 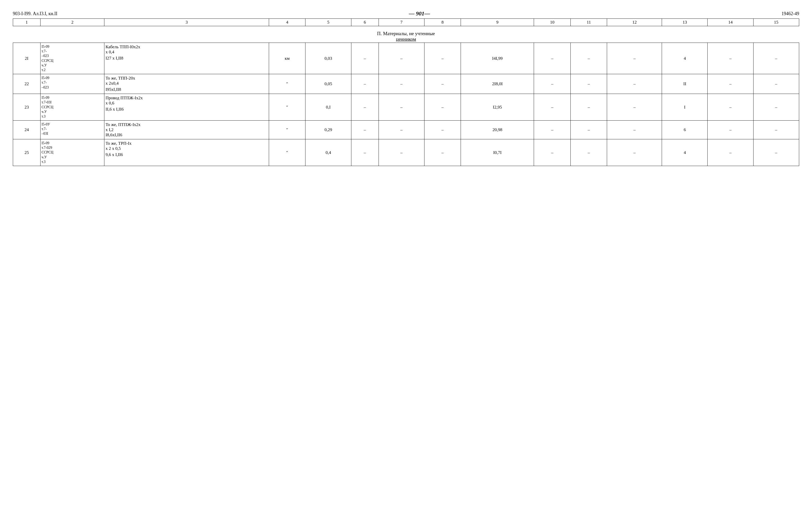 What do you see at coordinates (589, 107) in the screenshot?
I see `cell-row23-col11: –` at bounding box center [589, 107].